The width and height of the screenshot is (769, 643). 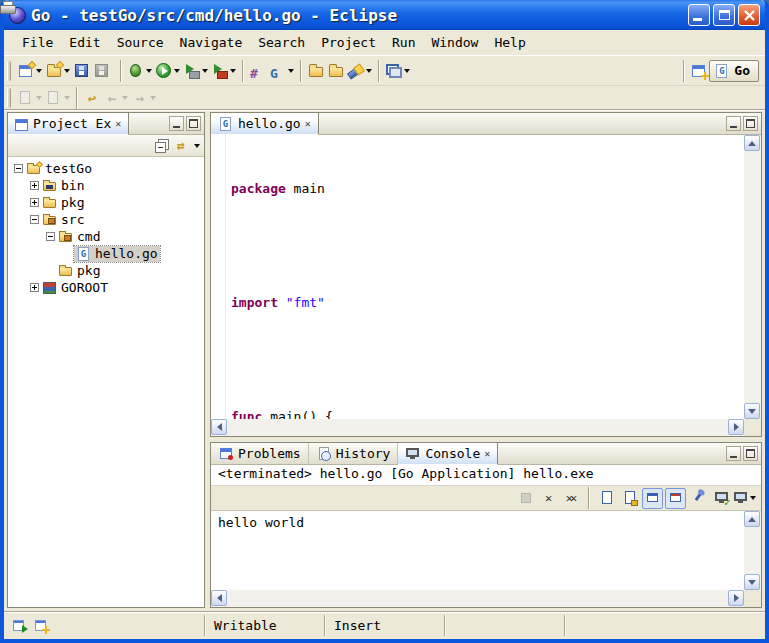 I want to click on menu-edit: Edit, so click(x=84, y=42).